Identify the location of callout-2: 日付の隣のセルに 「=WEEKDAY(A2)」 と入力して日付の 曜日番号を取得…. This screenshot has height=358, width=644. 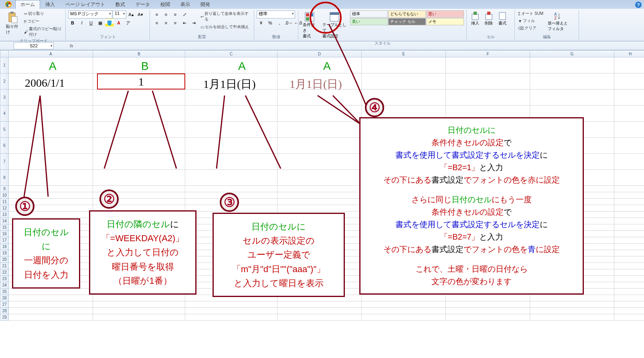
(143, 252).